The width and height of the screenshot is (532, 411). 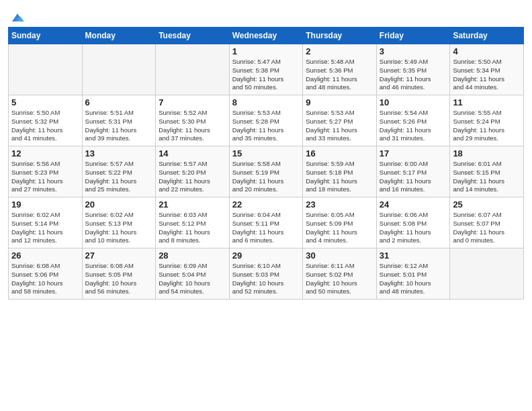 I want to click on day-info: Sunrise: 5:59 AM Sunset: 5:18 PM Dayligh…, so click(x=340, y=177).